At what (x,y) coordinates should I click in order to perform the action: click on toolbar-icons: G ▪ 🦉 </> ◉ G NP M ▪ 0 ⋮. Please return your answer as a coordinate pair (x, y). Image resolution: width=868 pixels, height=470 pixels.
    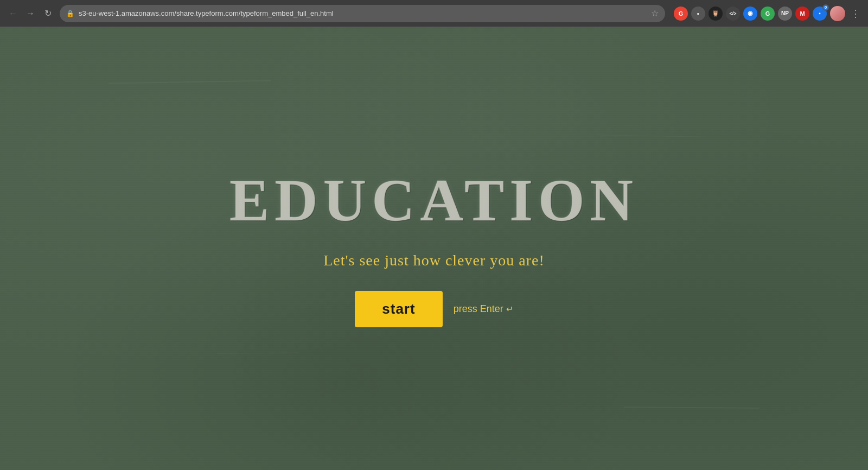
    Looking at the image, I should click on (768, 14).